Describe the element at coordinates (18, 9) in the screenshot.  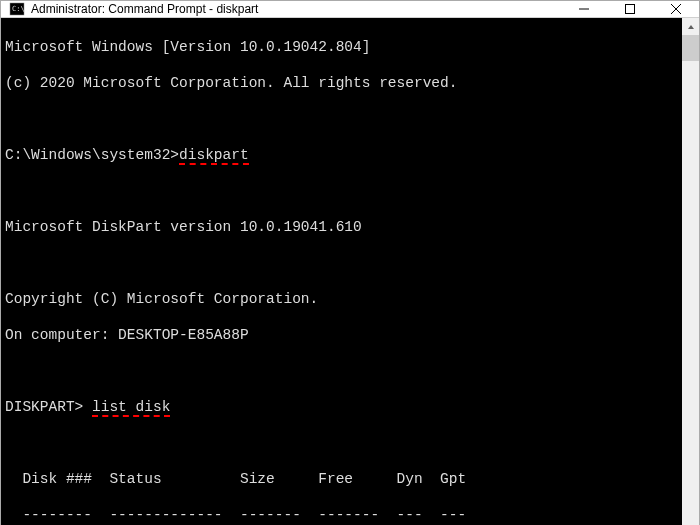
I see `svg-text: C:\` at that location.